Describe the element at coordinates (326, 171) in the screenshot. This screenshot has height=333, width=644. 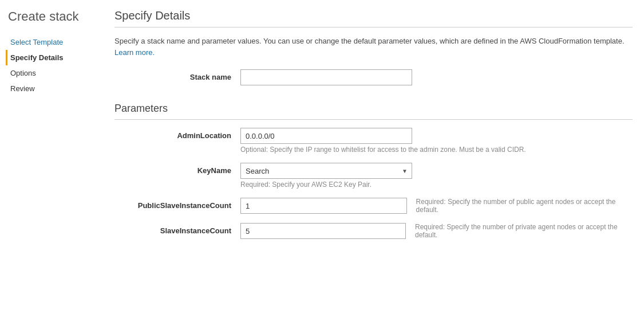
I see `key-name-select-wrapper: Search ▼` at that location.